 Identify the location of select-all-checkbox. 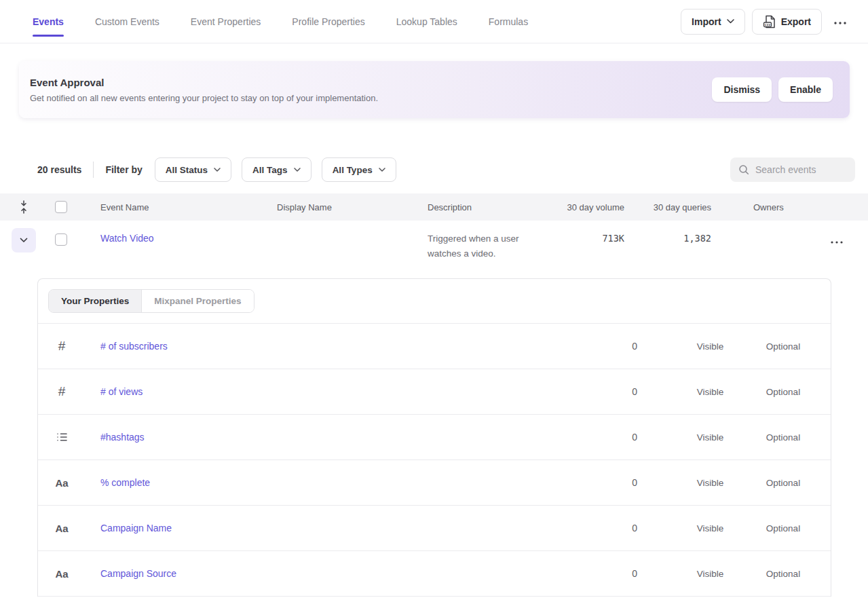
(61, 207).